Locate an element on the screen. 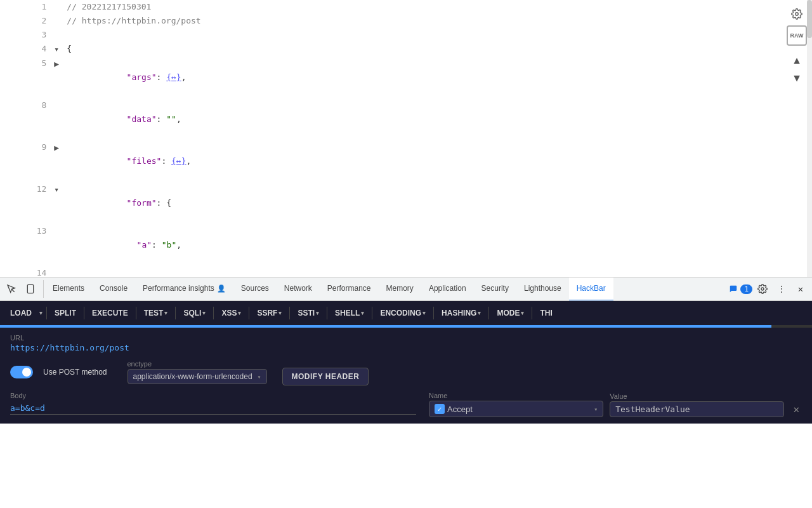 Image resolution: width=812 pixels, height=508 pixels. ssti-arrow: ▾ is located at coordinates (317, 313).